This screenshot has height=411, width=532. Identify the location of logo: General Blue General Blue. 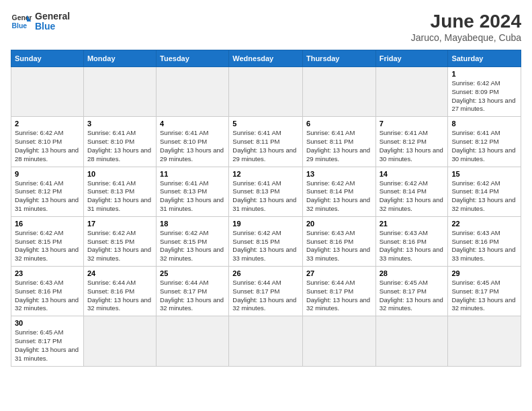
(40, 21).